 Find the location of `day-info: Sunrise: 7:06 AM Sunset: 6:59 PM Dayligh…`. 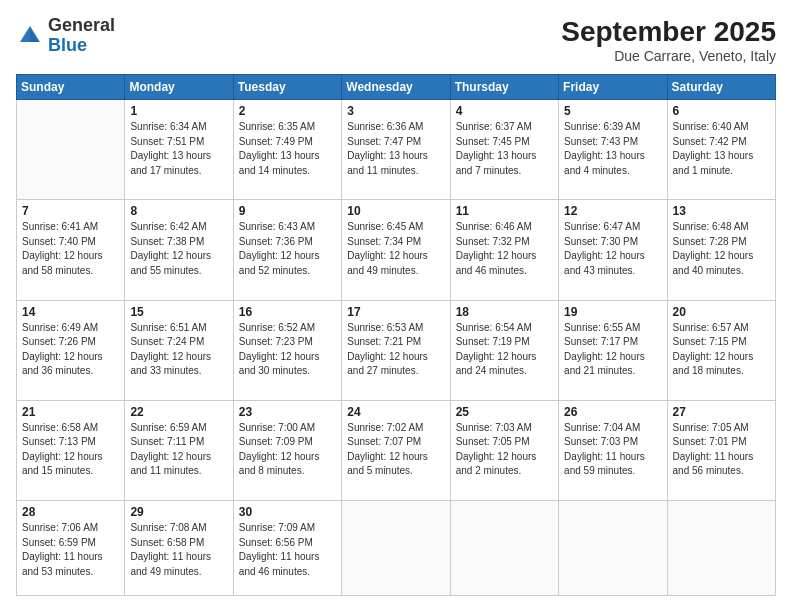

day-info: Sunrise: 7:06 AM Sunset: 6:59 PM Dayligh… is located at coordinates (70, 550).